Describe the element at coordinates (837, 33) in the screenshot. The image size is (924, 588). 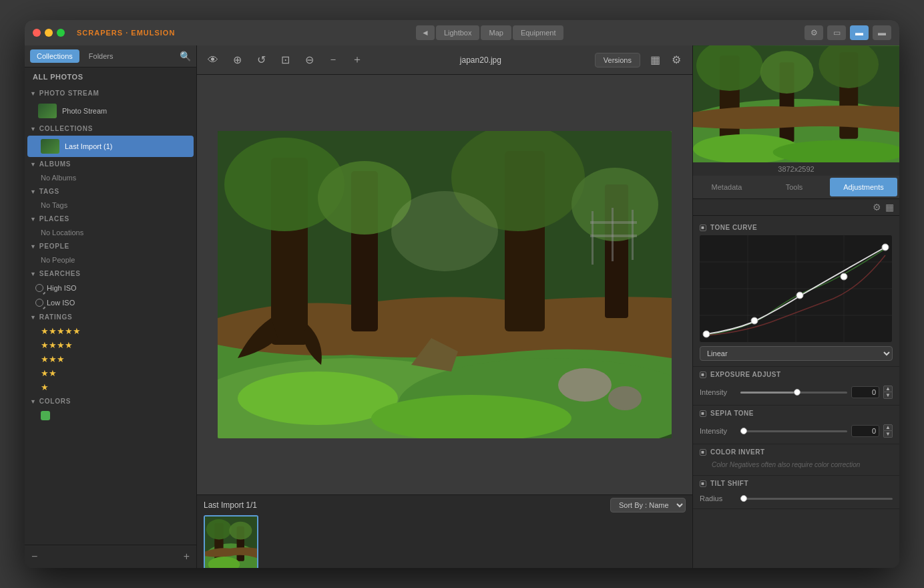
I see `view-single-button: ▭` at that location.